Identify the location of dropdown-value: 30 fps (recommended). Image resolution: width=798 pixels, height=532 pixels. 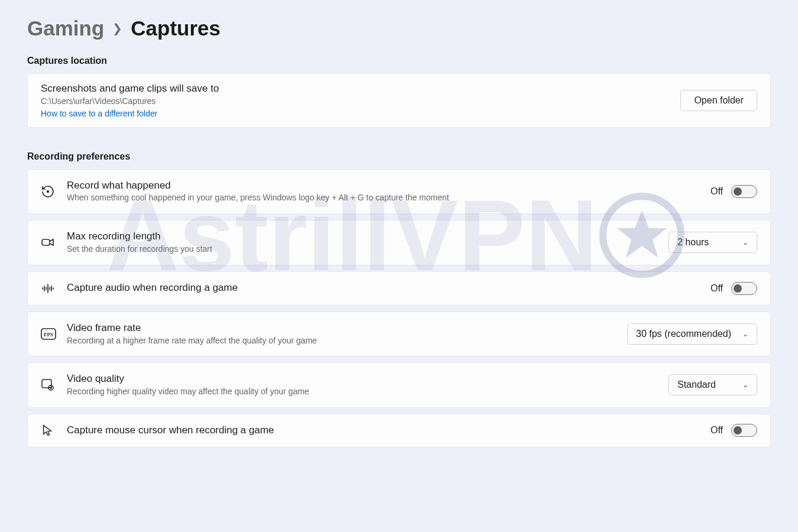
(683, 334).